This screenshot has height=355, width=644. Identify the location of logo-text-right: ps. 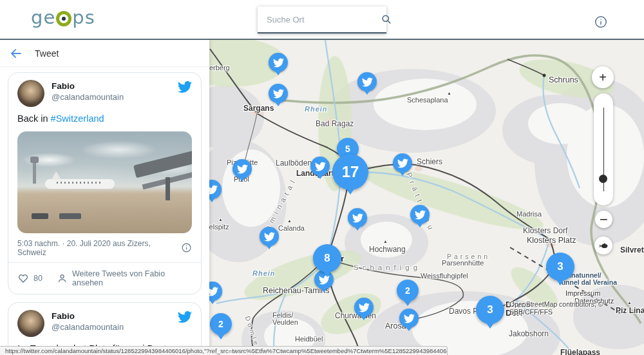
(84, 18).